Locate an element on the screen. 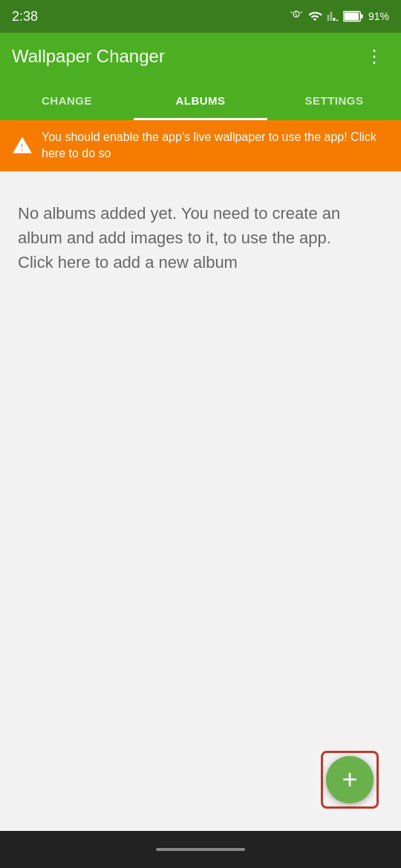 This screenshot has height=868, width=401. app-title: Wallpaper Changer is located at coordinates (88, 56).